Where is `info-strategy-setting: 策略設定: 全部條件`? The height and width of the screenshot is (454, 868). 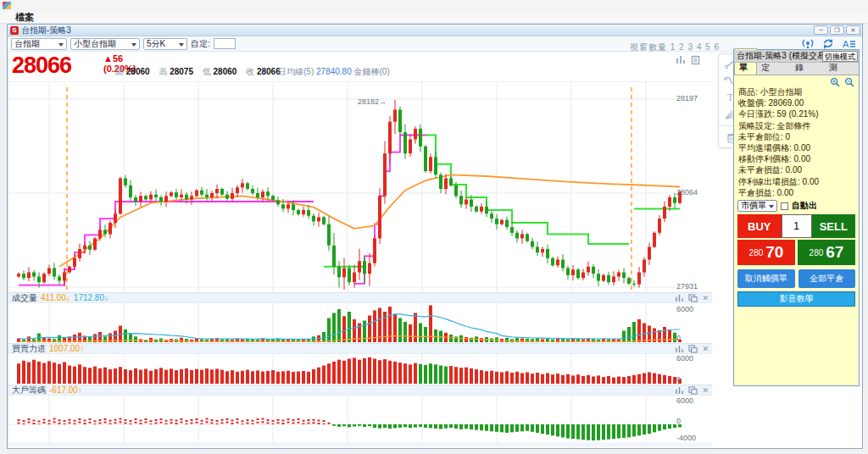
info-strategy-setting: 策略設定: 全部條件 is located at coordinates (798, 125).